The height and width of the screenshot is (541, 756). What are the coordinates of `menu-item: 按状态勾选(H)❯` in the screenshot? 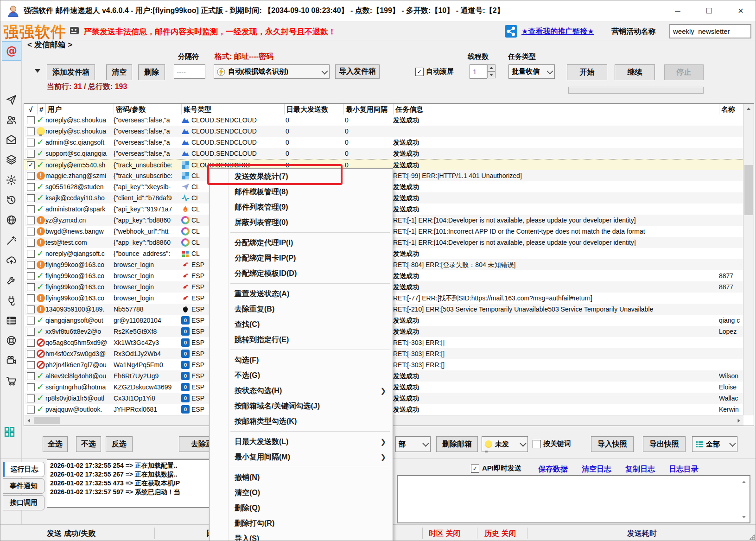 It's located at (301, 390).